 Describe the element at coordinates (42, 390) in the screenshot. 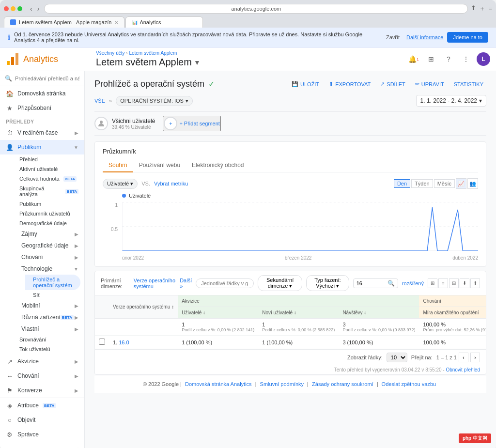

I see `sidebar-item-konverze: ⚑ Konverze ▶` at that location.